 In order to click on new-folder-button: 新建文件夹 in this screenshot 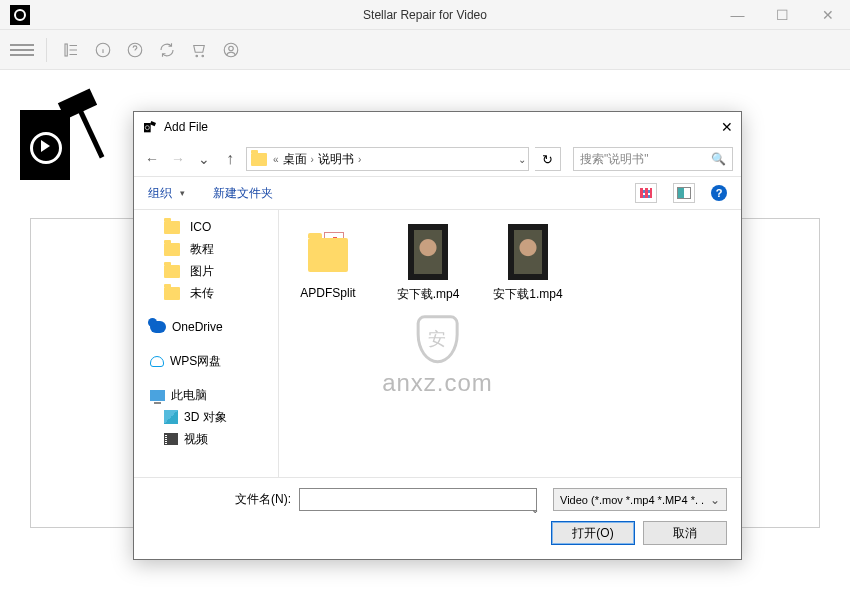, I will do `click(243, 194)`.